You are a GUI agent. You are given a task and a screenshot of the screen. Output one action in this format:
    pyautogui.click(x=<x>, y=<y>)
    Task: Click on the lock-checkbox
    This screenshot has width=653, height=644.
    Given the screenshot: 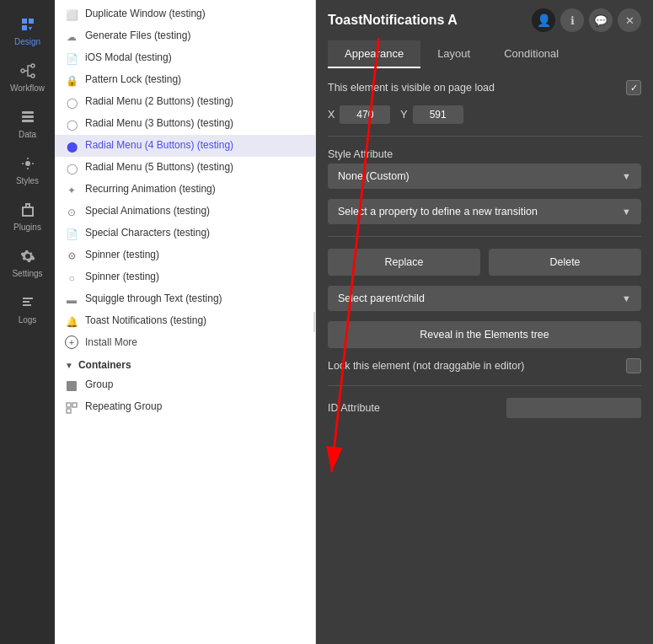 What is the action you would take?
    pyautogui.click(x=634, y=366)
    